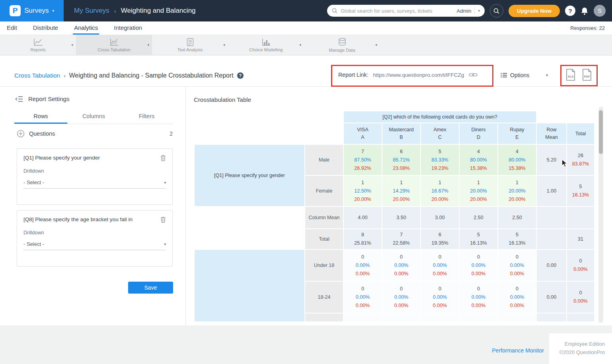 This screenshot has width=612, height=364. What do you see at coordinates (552, 160) in the screenshot?
I see `row-mean-cell: 5.20` at bounding box center [552, 160].